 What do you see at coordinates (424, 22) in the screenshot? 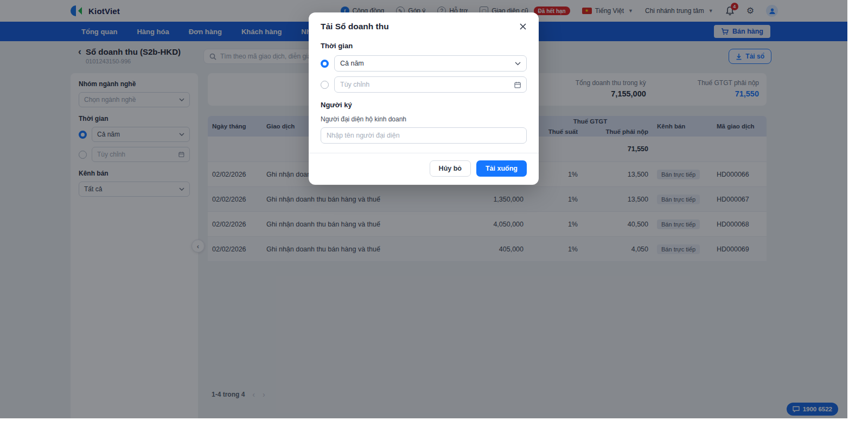
I see `modal-header: Tải Sổ doanh thu` at bounding box center [424, 22].